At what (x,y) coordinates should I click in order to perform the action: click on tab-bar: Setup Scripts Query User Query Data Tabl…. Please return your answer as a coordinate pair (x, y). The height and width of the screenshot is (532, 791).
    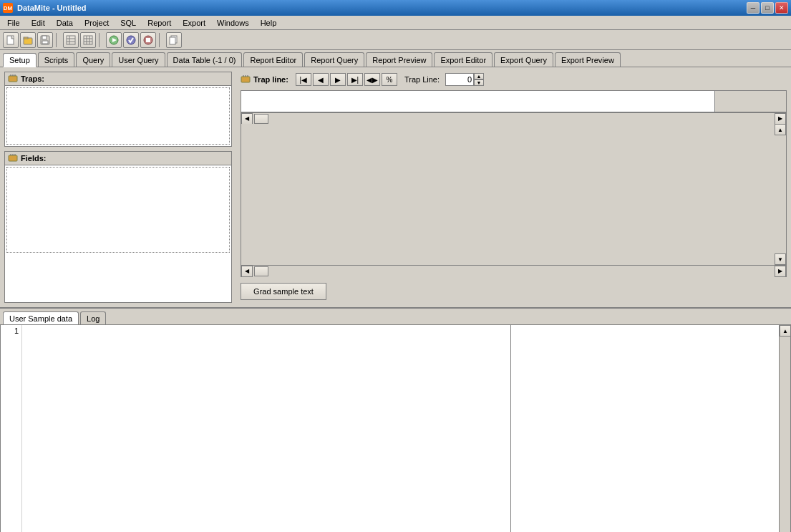
    Looking at the image, I should click on (395, 59).